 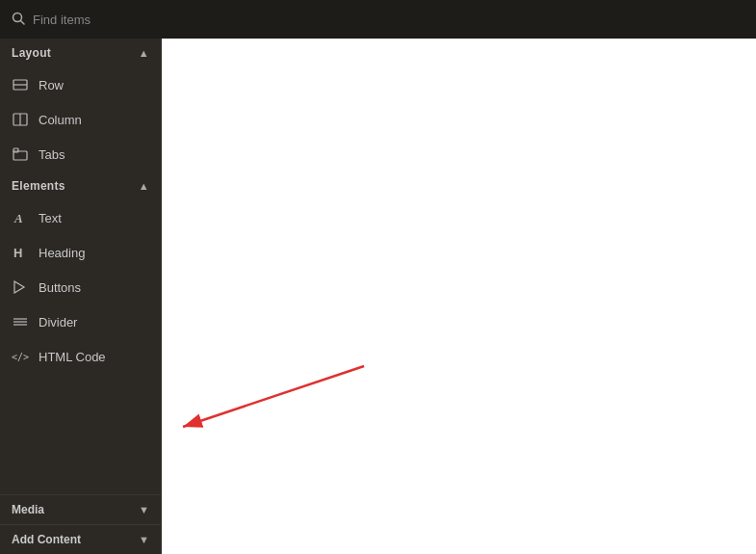 I want to click on sidebar-item-divider: Divider, so click(x=81, y=322).